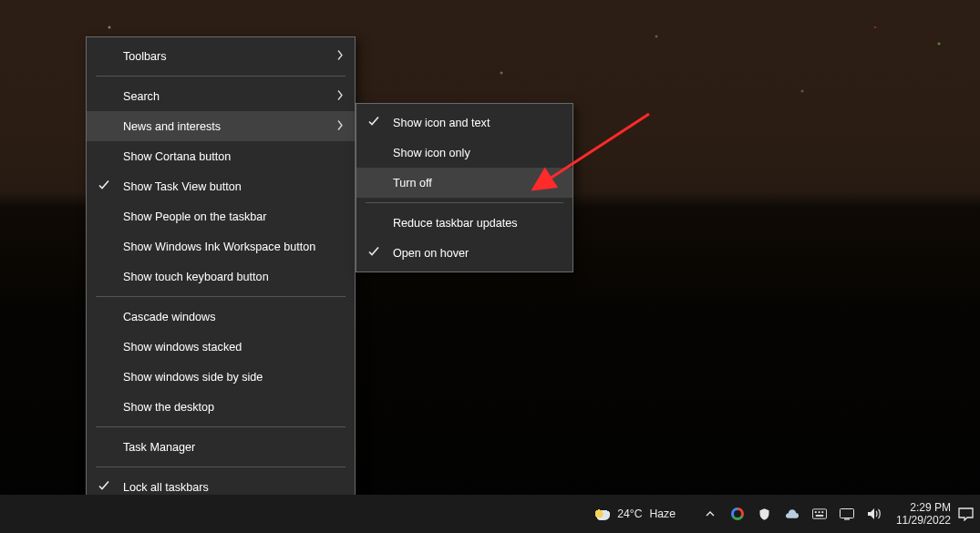 The height and width of the screenshot is (533, 980). I want to click on menu-item-label: Show windows side by side, so click(193, 377).